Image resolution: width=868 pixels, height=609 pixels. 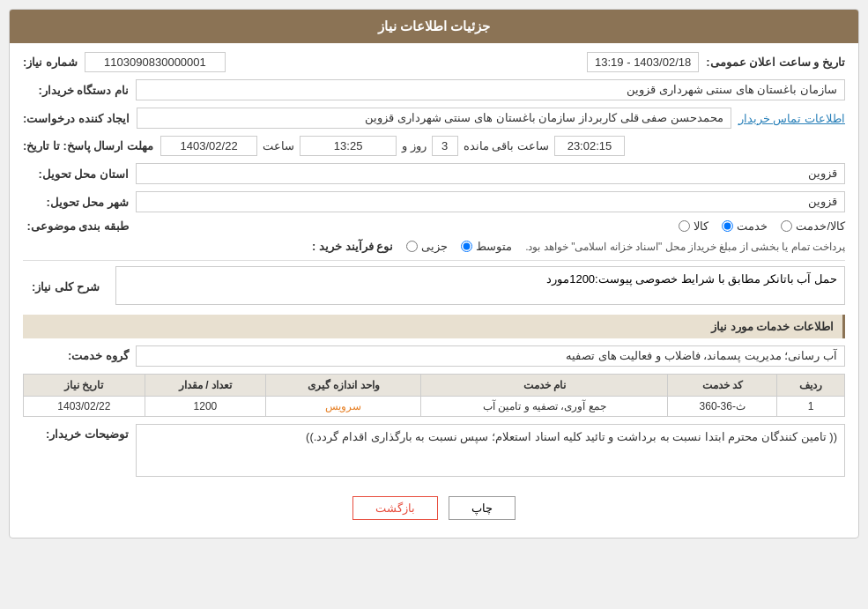 What do you see at coordinates (278, 146) in the screenshot?
I see `response-time-label: ساعت` at bounding box center [278, 146].